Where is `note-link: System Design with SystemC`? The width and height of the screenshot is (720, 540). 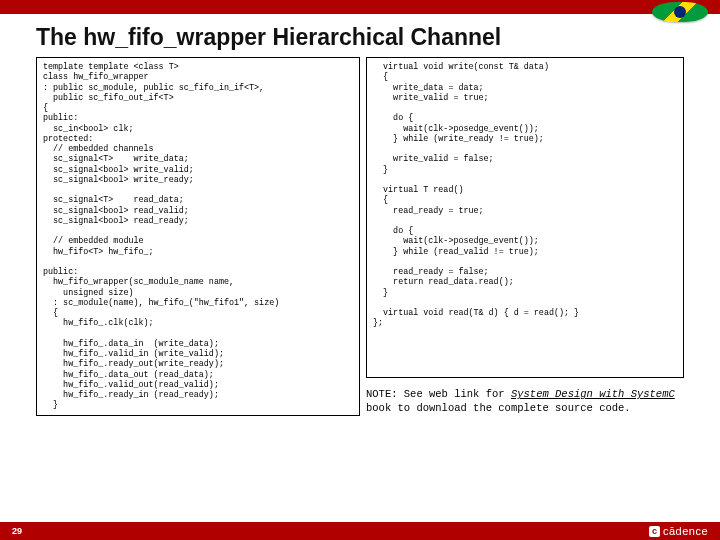 note-link: System Design with SystemC is located at coordinates (593, 394).